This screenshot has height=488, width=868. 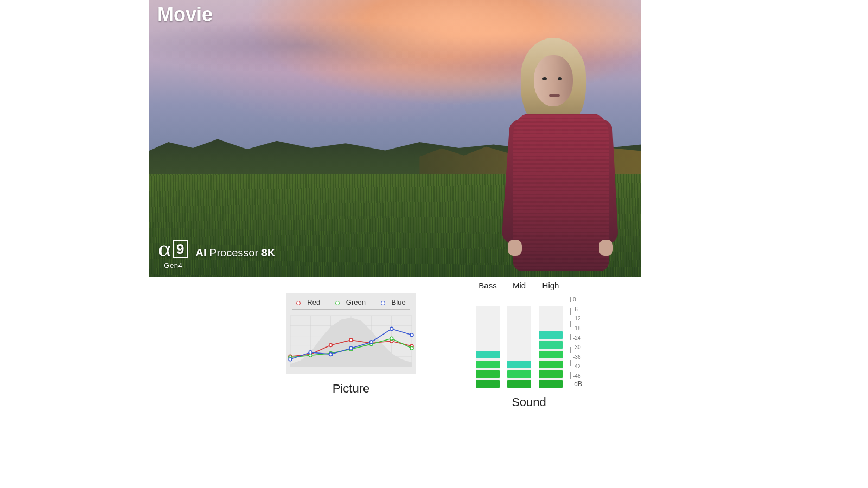 What do you see at coordinates (577, 367) in the screenshot?
I see `db-tick: -42` at bounding box center [577, 367].